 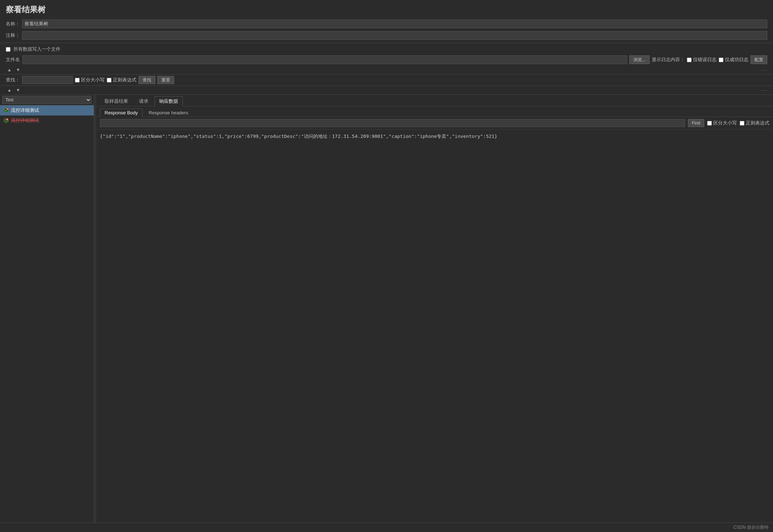 What do you see at coordinates (13, 24) in the screenshot?
I see `name-label: 名称：` at bounding box center [13, 24].